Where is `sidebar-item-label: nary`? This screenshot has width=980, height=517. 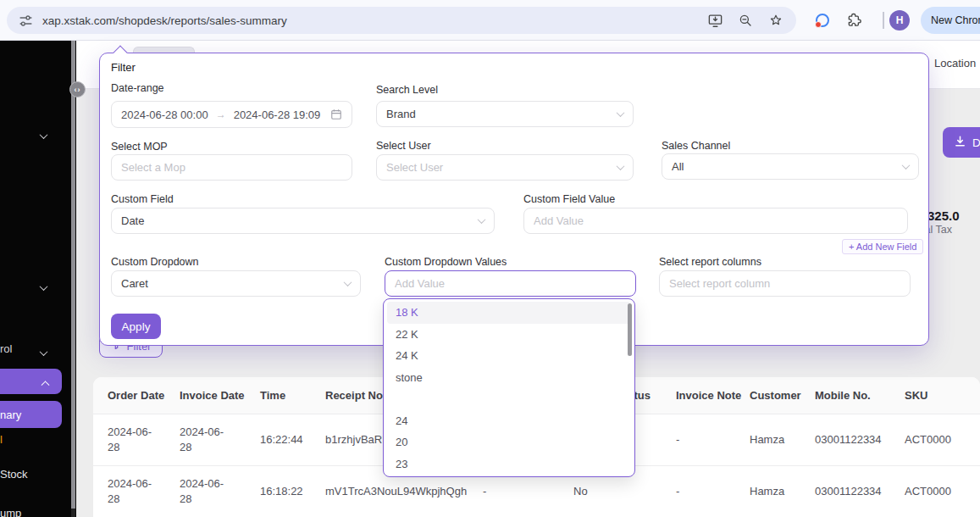
sidebar-item-label: nary is located at coordinates (10, 415).